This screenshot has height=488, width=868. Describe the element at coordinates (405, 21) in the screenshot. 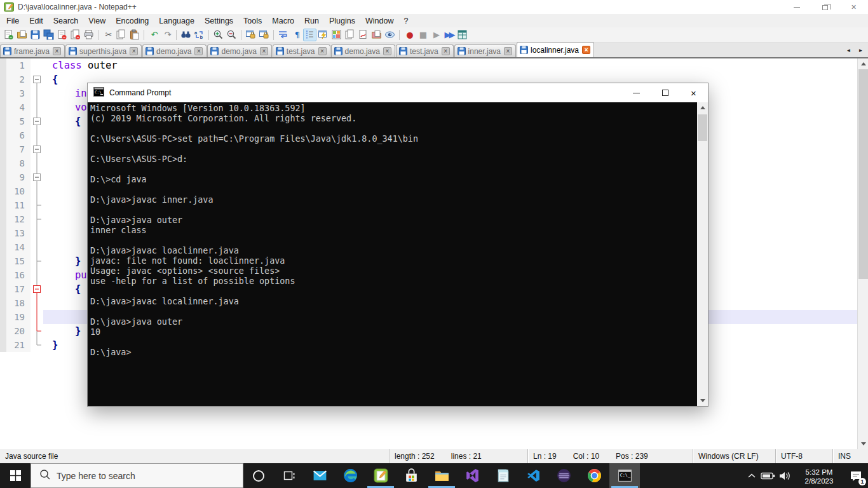

I see `menu-item-: ?` at that location.